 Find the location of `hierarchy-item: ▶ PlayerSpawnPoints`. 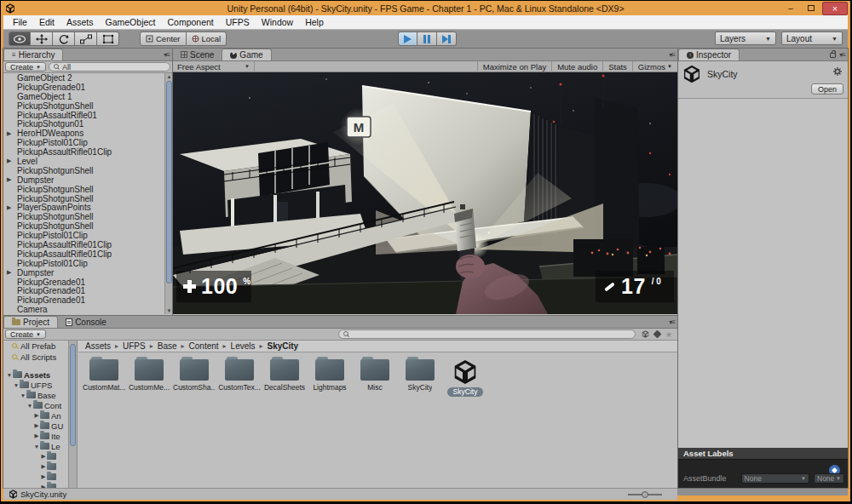

hierarchy-item: ▶ PlayerSpawnPoints is located at coordinates (88, 208).